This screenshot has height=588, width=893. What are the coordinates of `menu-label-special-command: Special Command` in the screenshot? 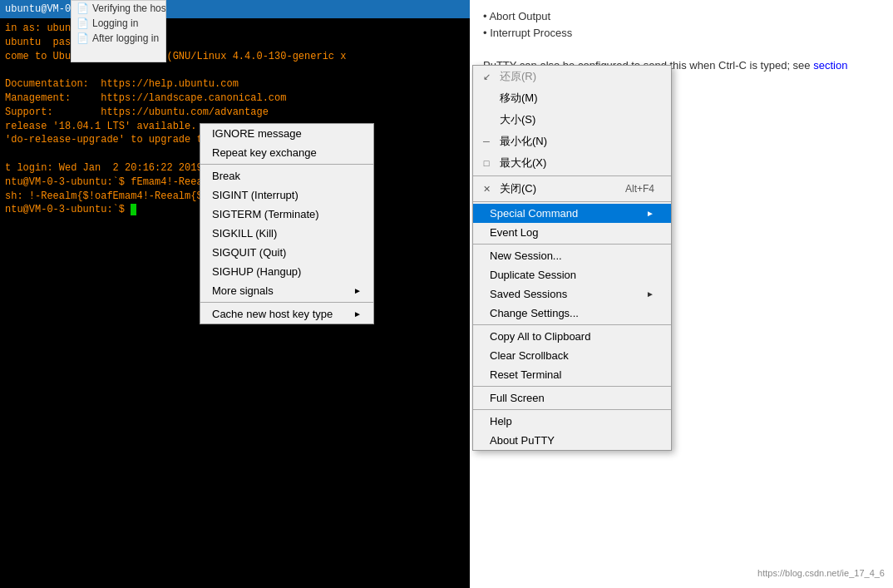 It's located at (534, 213).